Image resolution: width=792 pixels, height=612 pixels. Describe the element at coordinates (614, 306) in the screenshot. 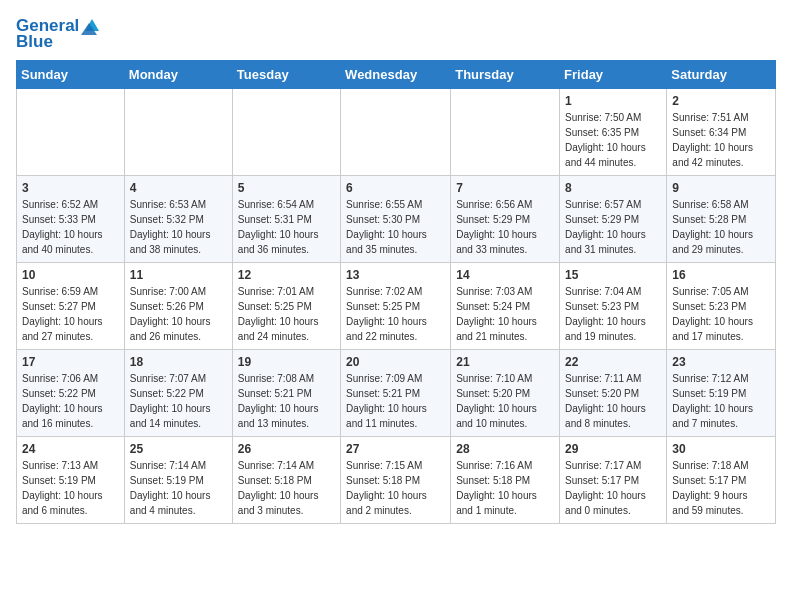

I see `calendar-day-cell: 15Sunrise: 7:04 AM Sunset: 5:23 PM Dayli…` at that location.